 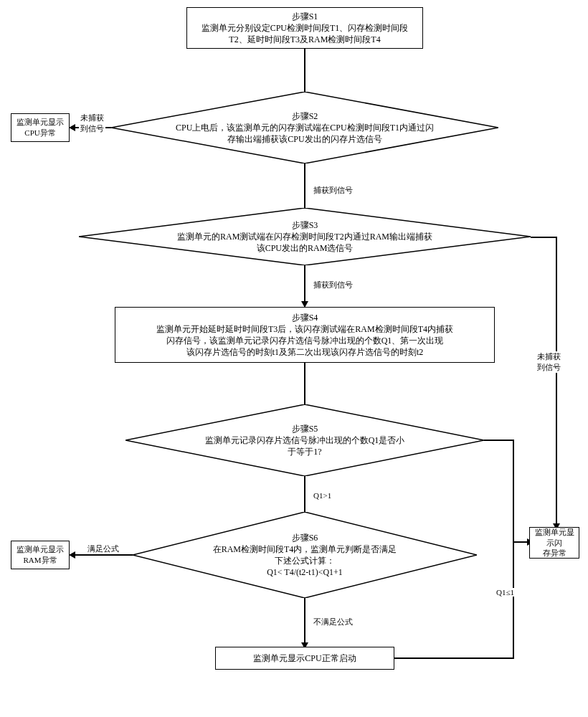 What do you see at coordinates (305, 16) in the screenshot?
I see `step-s1-title: 步骤S1` at bounding box center [305, 16].